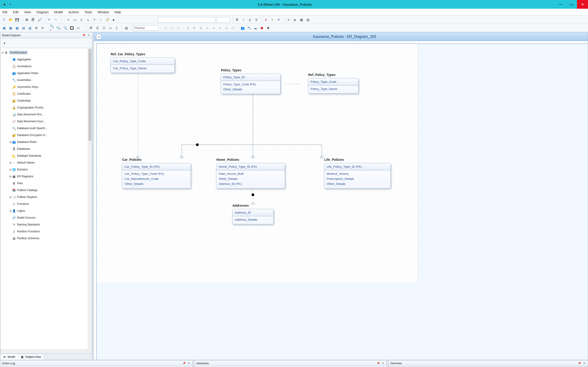 The image size is (588, 367). I want to click on annotation-icon: 📝, so click(107, 20).